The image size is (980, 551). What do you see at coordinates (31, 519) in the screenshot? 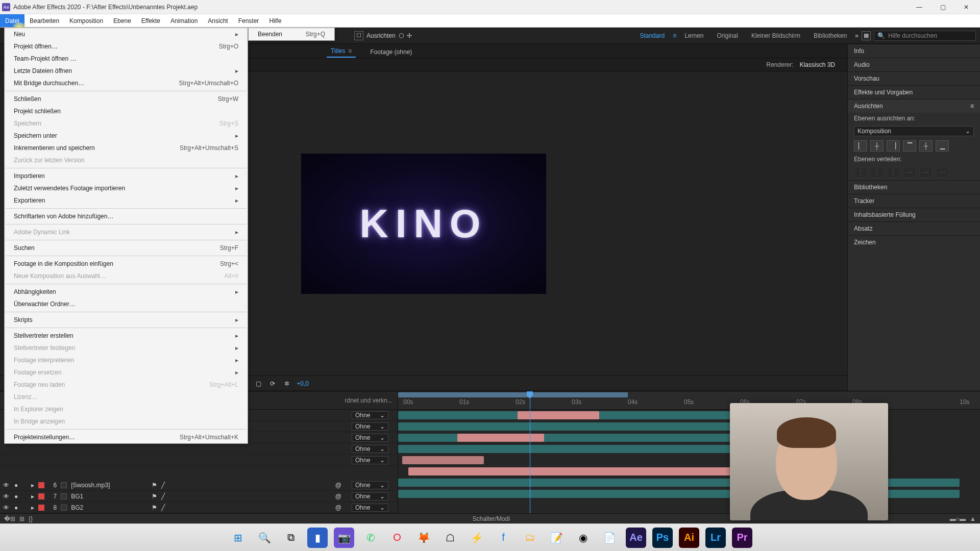
I see `toggle-brace-icon: {}` at bounding box center [31, 519].